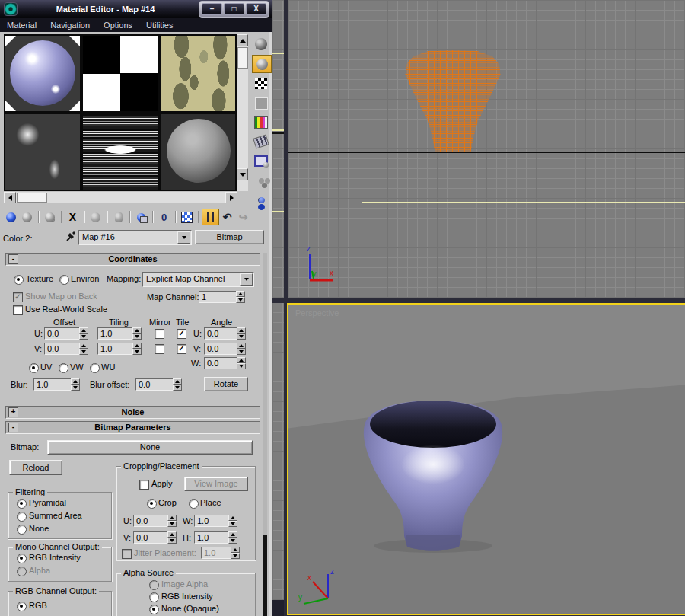 Image resolution: width=685 pixels, height=616 pixels. What do you see at coordinates (18, 280) in the screenshot?
I see `texture-radio` at bounding box center [18, 280].